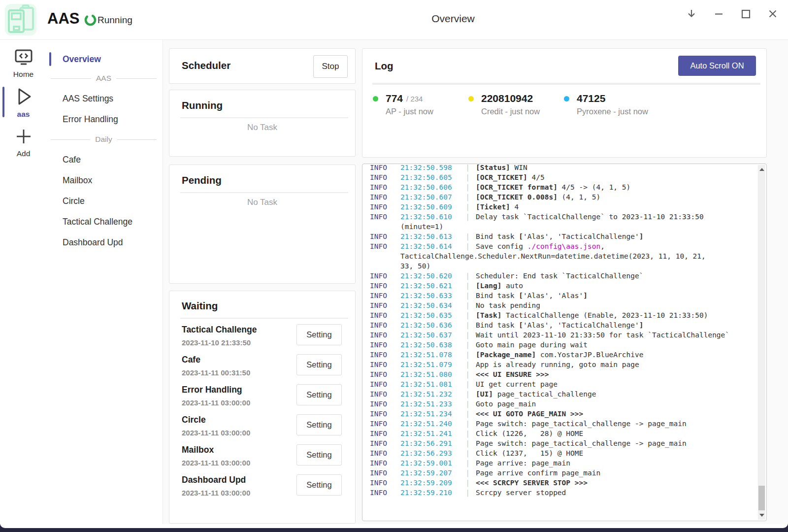 The width and height of the screenshot is (788, 532). I want to click on plus-icon, so click(24, 137).